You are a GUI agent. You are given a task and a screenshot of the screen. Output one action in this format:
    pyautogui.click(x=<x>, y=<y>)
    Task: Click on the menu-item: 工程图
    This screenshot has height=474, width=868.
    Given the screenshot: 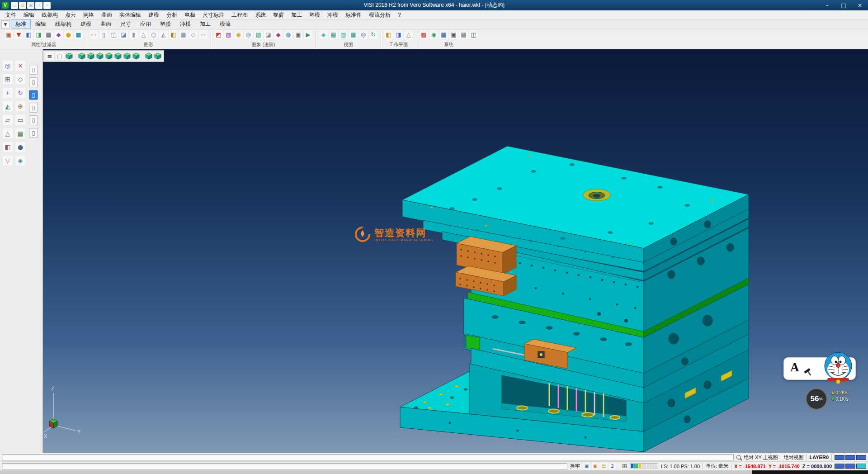 What is the action you would take?
    pyautogui.click(x=240, y=15)
    